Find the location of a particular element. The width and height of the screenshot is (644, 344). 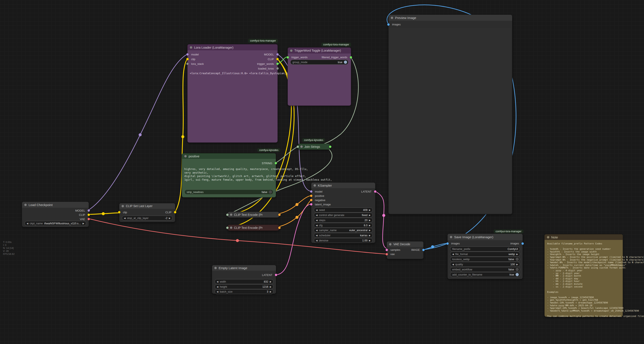

widget-sampler-name: ◀ sampler_name euler_ancestral ▶ is located at coordinates (343, 230).